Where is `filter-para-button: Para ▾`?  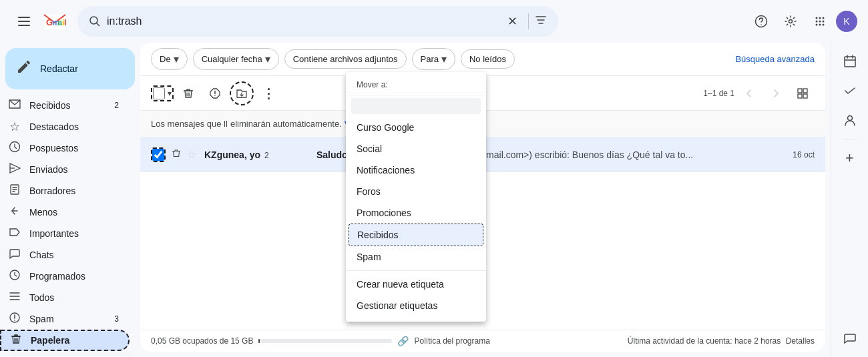
filter-para-button: Para ▾ is located at coordinates (434, 59).